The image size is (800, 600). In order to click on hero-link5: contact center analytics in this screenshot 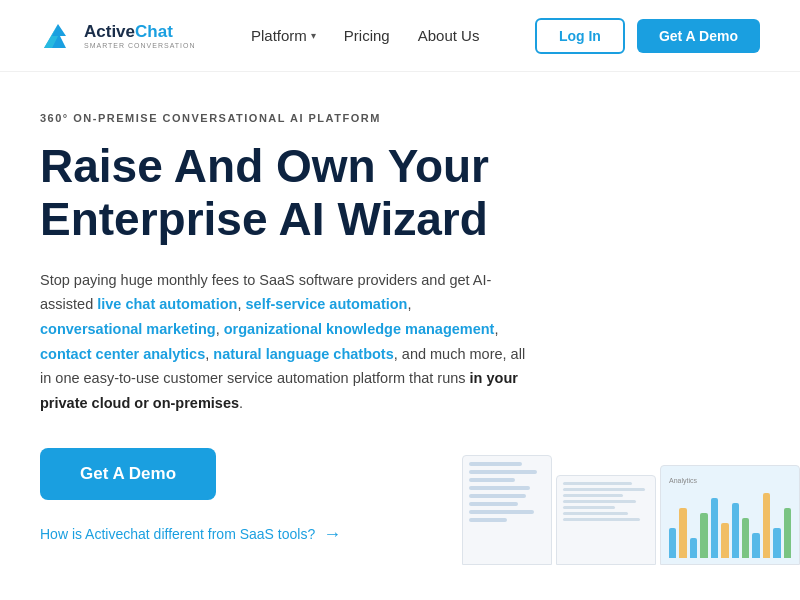, I will do `click(122, 354)`.